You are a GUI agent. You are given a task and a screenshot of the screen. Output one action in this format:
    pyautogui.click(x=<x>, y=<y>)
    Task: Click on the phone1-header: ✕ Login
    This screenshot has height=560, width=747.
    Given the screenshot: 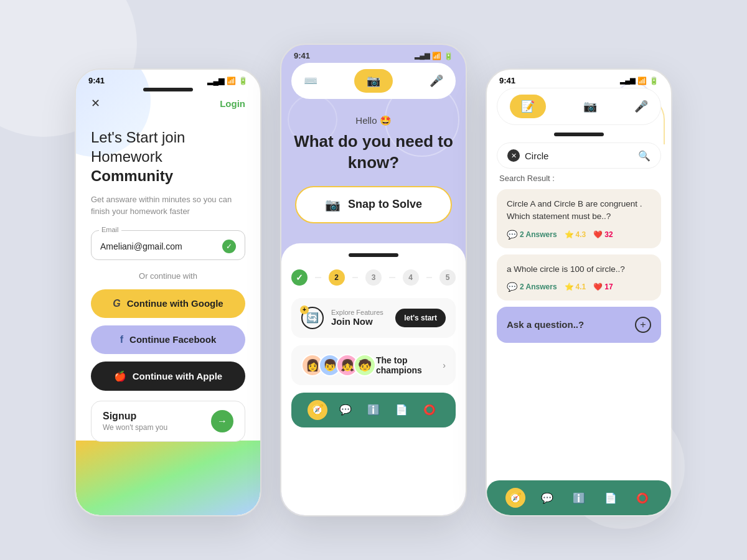 What is the action you would take?
    pyautogui.click(x=168, y=103)
    